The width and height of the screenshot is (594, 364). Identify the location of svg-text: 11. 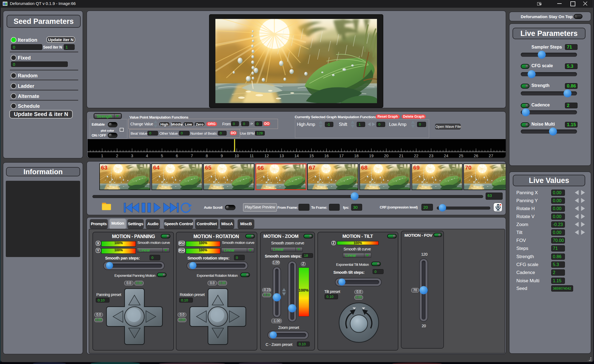
(252, 156).